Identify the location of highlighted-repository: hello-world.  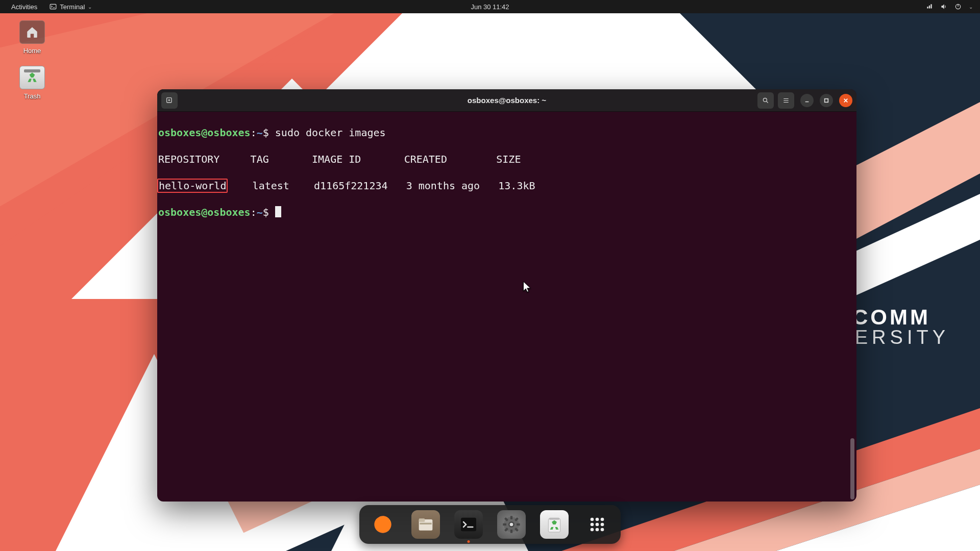
(192, 186).